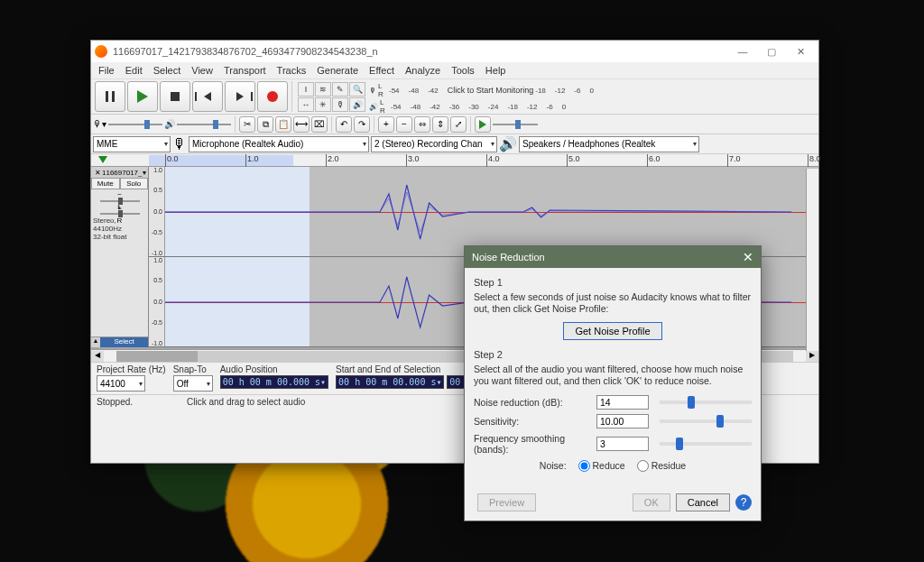  What do you see at coordinates (292, 70) in the screenshot?
I see `menu-tracks: Tracks` at bounding box center [292, 70].